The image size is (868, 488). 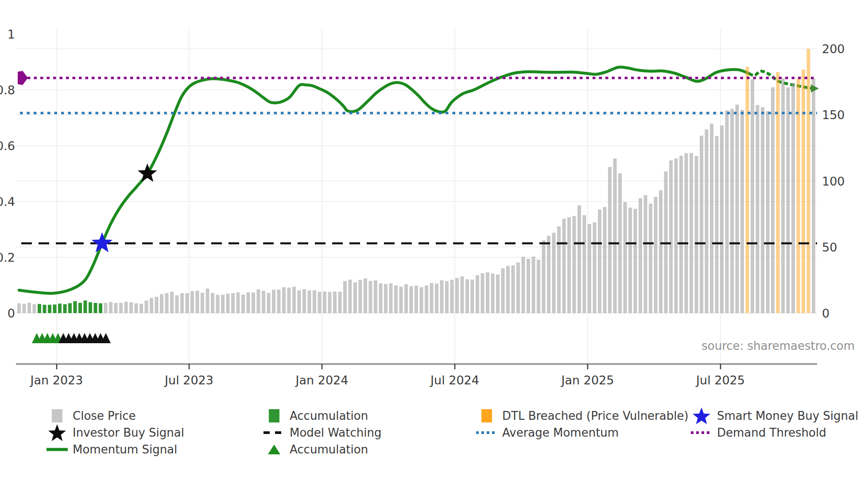 What do you see at coordinates (720, 380) in the screenshot?
I see `x-tick-label: Jul 2025` at bounding box center [720, 380].